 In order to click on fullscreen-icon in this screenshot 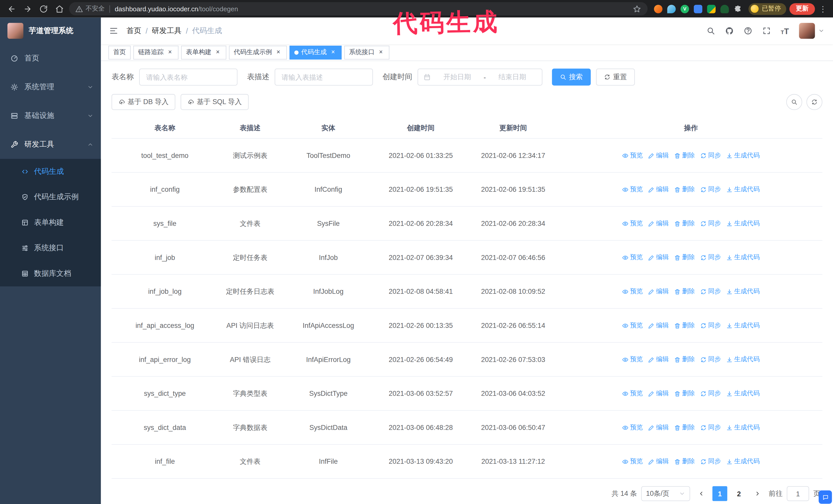, I will do `click(767, 31)`.